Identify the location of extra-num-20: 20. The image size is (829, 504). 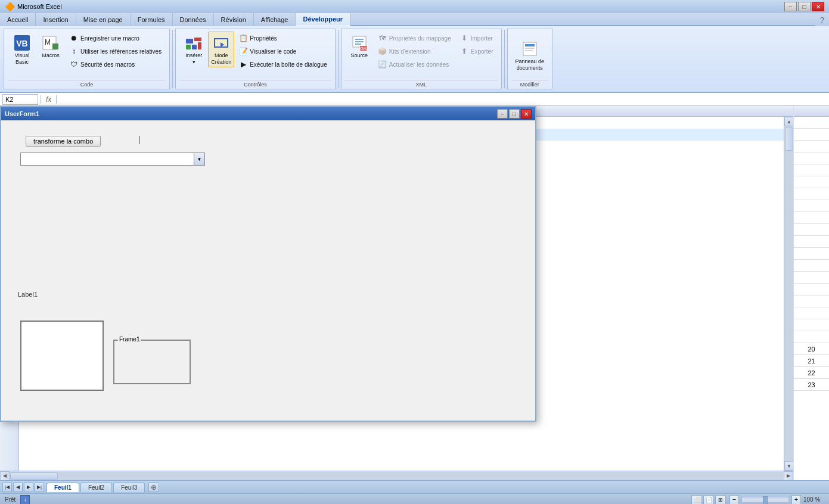
(812, 349).